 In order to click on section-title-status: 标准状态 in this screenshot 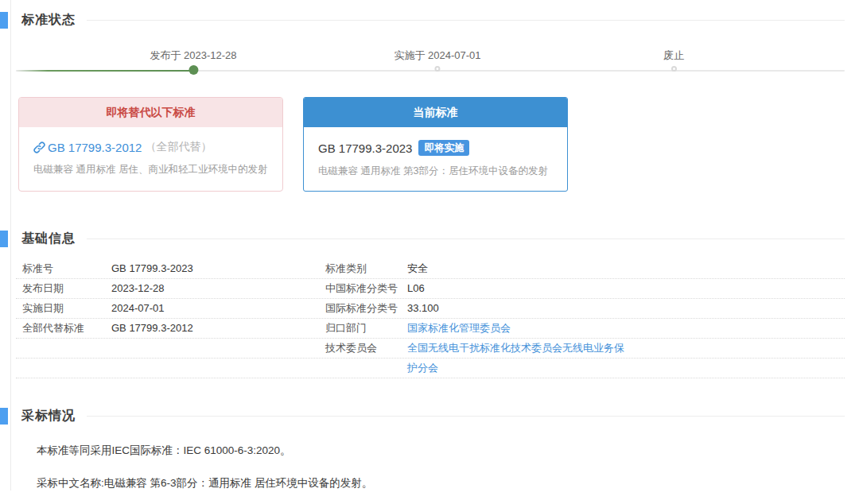, I will do `click(49, 21)`.